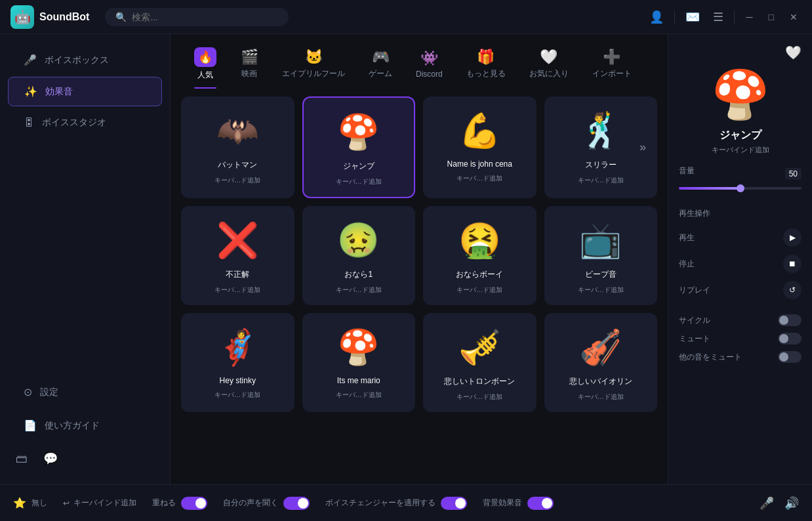  What do you see at coordinates (237, 347) in the screenshot?
I see `heystinky-image: 🦸` at bounding box center [237, 347].